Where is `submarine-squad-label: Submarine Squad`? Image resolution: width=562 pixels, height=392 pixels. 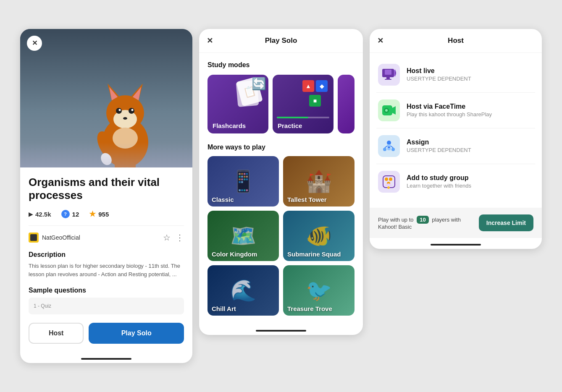
submarine-squad-label: Submarine Squad is located at coordinates (314, 254).